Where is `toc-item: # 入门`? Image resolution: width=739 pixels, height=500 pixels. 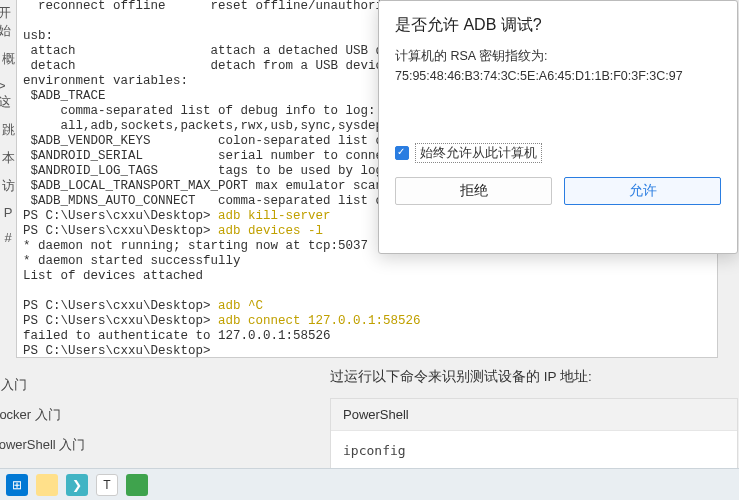
toc-item: # 入门 is located at coordinates (42, 385).